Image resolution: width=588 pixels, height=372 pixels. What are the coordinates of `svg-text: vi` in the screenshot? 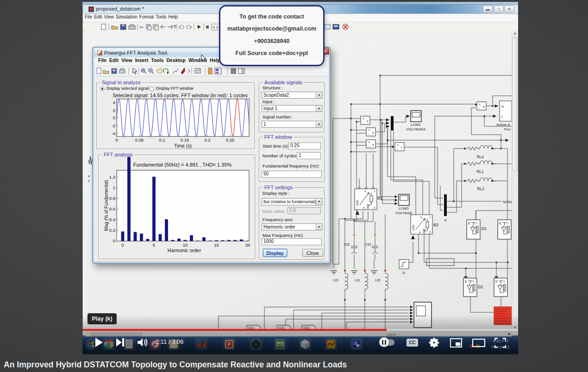 It's located at (445, 220).